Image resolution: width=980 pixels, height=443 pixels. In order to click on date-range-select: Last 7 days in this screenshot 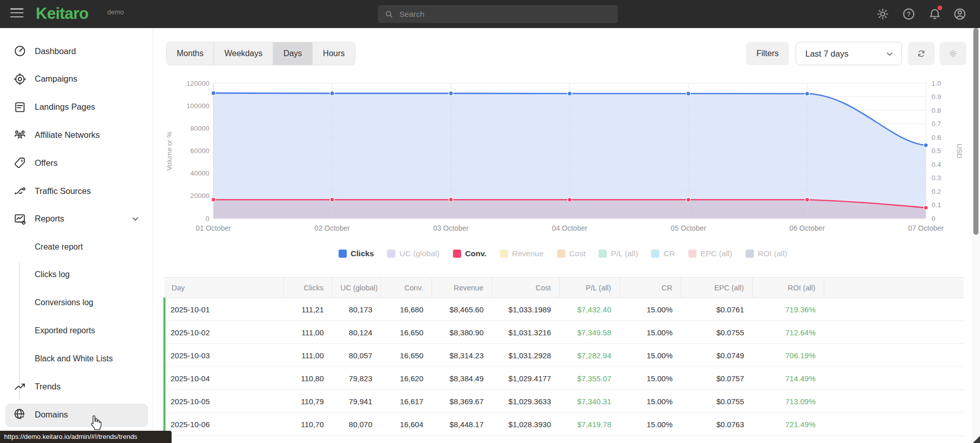, I will do `click(849, 54)`.